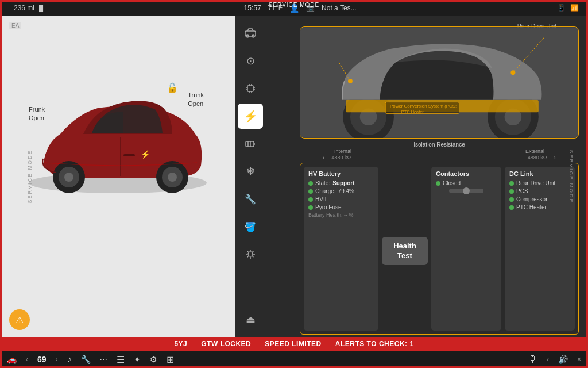 Image resolution: width=588 pixels, height=368 pixels. I want to click on hv-battery-panel: HV Battery State: Support Charge: 79.4% …, so click(341, 248).